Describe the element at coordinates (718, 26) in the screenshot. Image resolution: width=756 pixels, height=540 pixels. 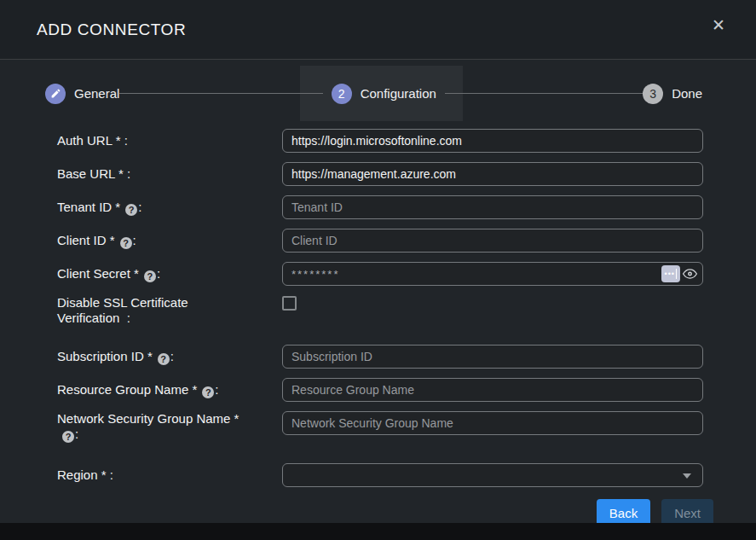
I see `close-icon: ✕` at that location.